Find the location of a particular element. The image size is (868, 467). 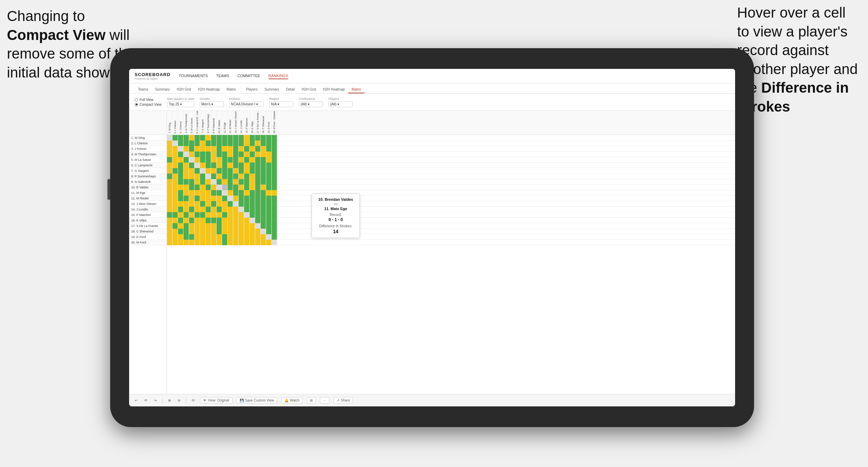

sub-tab-teams: Teams is located at coordinates (143, 90).